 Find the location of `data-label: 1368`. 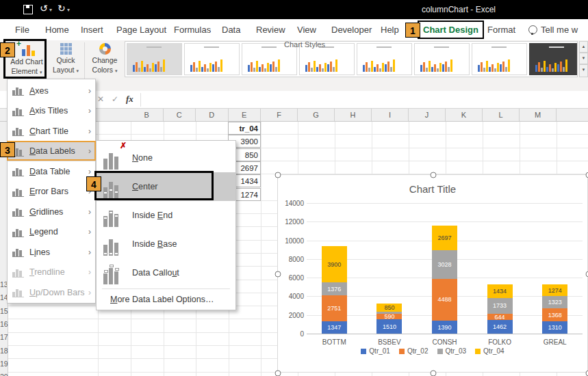

data-label: 1368 is located at coordinates (554, 315).